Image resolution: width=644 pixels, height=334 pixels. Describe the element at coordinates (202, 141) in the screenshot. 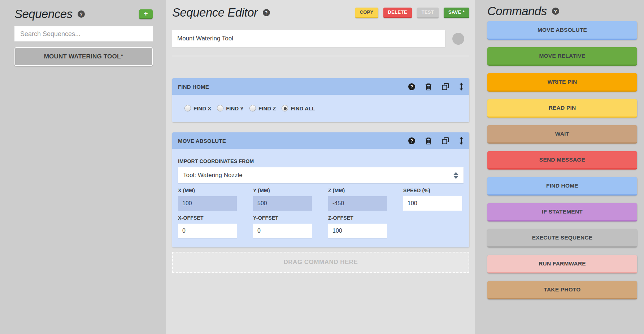

I see `step-title: MOVE ABSOLUTE` at that location.